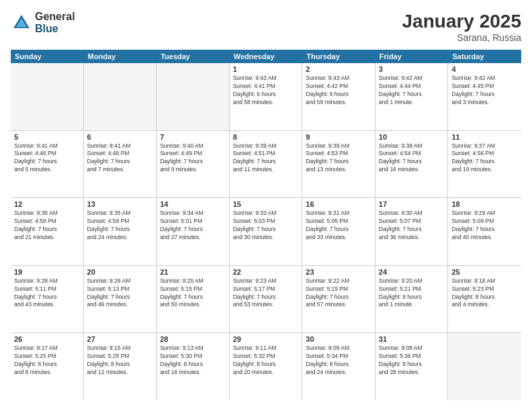 The height and width of the screenshot is (411, 532). I want to click on day-number: 5, so click(47, 137).